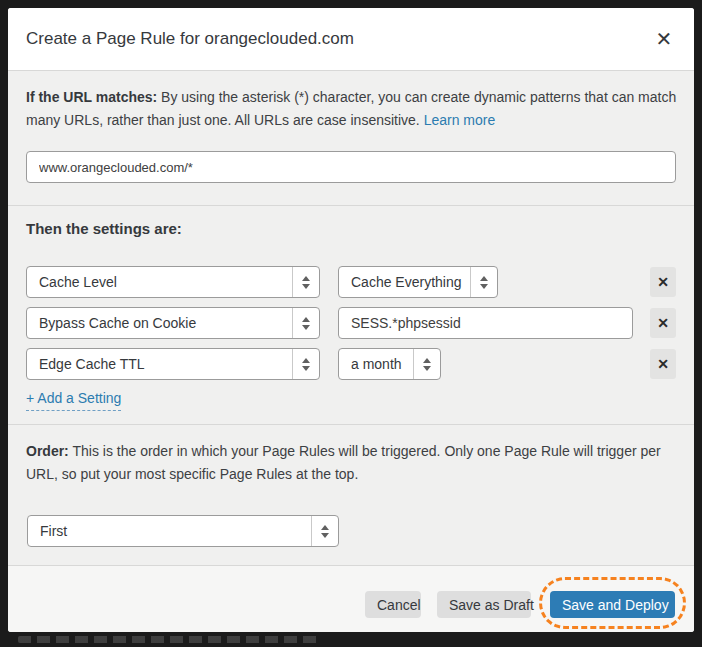  Describe the element at coordinates (160, 364) in the screenshot. I see `setting-type-value: Edge Cache TTL` at that location.